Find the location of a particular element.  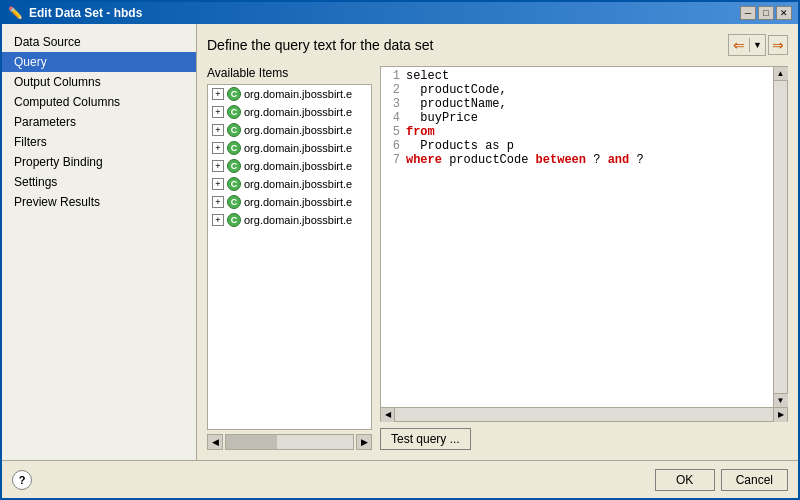

line-number: 3 is located at coordinates (394, 104).